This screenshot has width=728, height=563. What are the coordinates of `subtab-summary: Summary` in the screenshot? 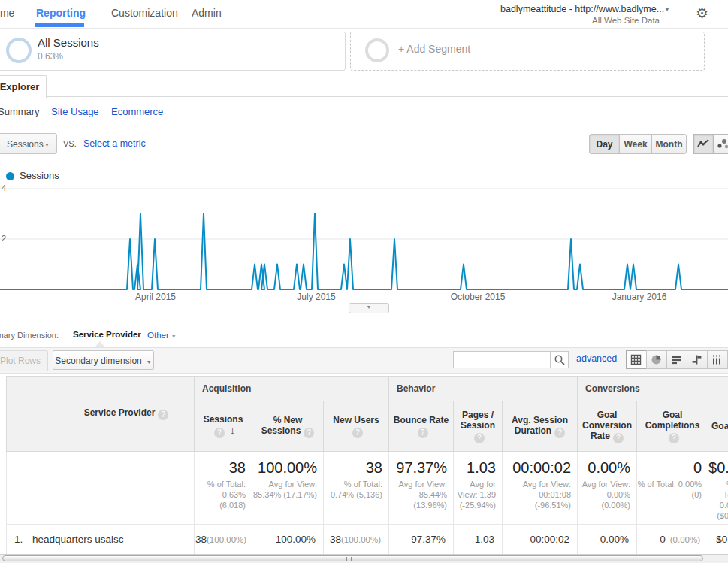 It's located at (20, 111).